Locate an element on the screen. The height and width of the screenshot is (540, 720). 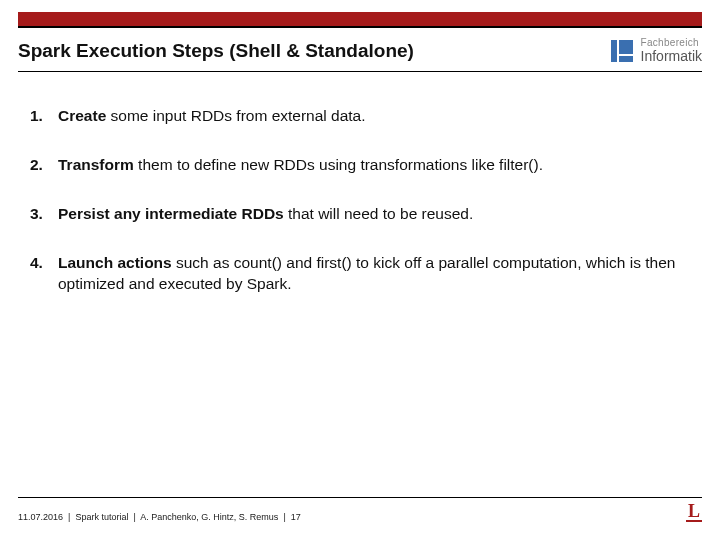
dept-logo: Fachbereich Informatik is located at coordinates (656, 50).